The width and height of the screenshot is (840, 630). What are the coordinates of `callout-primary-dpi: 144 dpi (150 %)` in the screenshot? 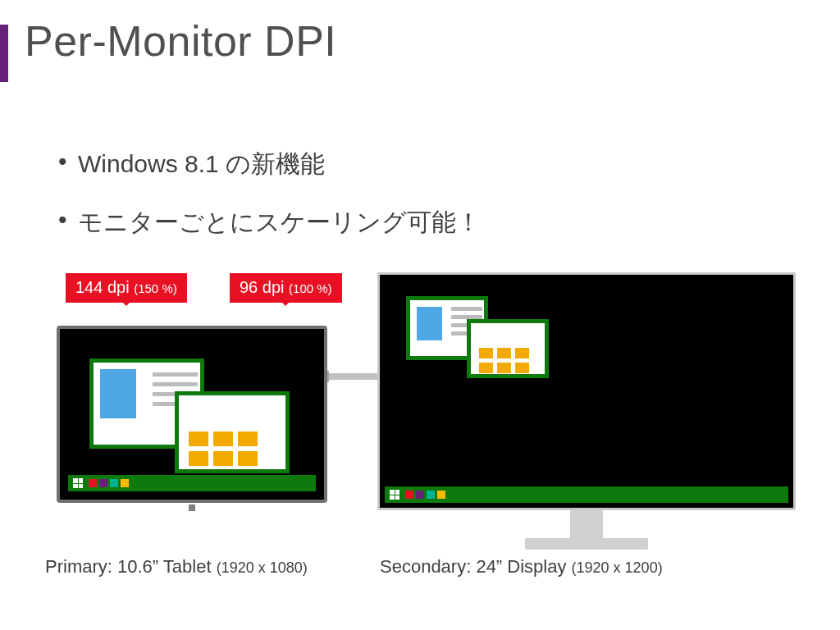 It's located at (126, 288).